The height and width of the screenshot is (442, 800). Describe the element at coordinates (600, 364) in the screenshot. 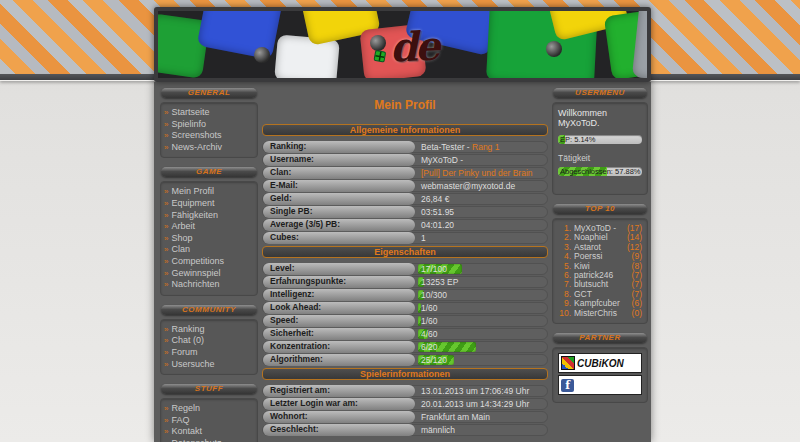

I see `cubikon-label: CUBiKON` at that location.